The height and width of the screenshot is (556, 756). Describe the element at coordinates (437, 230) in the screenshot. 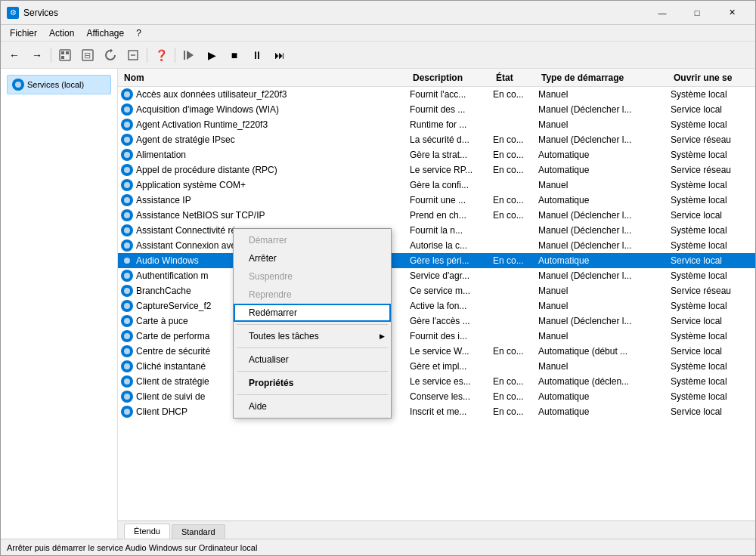

I see `table-row: Assistant Connectivité réseauFournit la …` at that location.